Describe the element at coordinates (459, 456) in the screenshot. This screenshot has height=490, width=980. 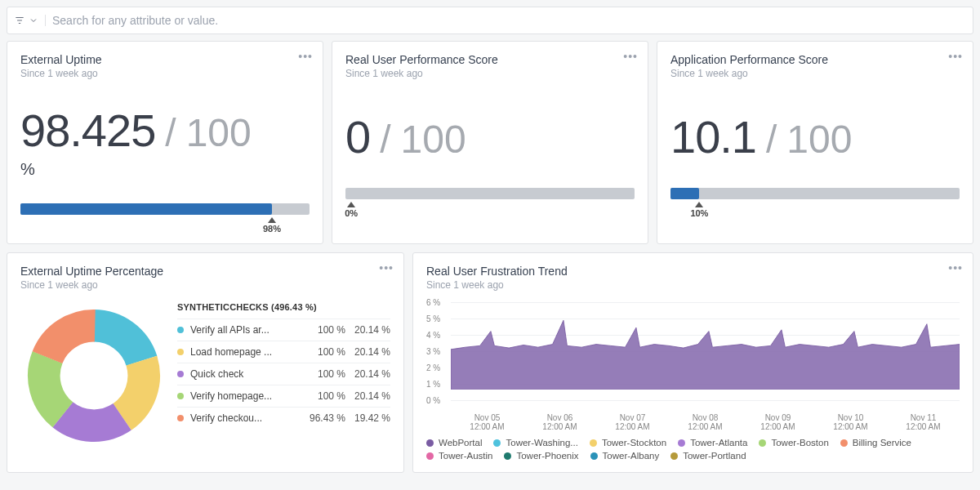
I see `legend-item: Tower-Austin` at that location.